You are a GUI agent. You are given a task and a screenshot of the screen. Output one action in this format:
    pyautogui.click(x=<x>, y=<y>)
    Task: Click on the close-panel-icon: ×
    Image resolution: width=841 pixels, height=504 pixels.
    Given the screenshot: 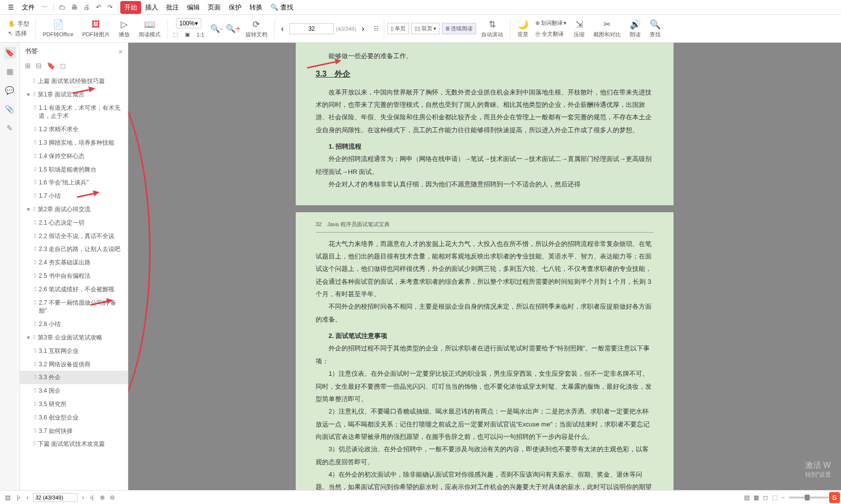 What is the action you would take?
    pyautogui.click(x=120, y=52)
    